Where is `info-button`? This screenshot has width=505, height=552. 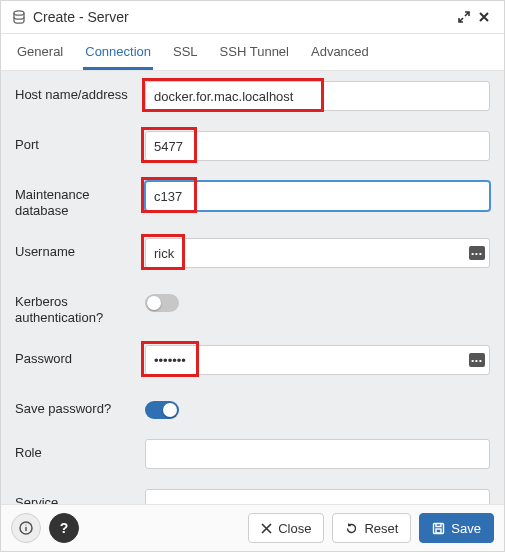 info-button is located at coordinates (26, 528).